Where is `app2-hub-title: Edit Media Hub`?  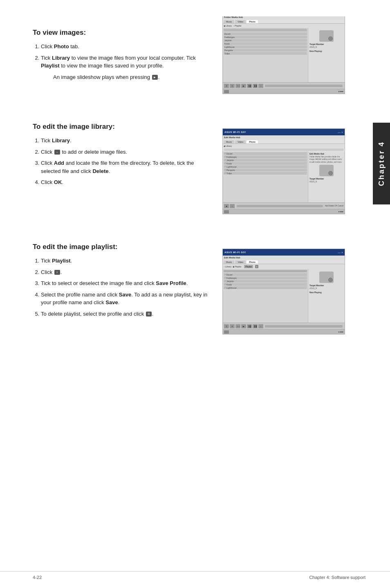
app2-hub-title: Edit Media Hub is located at coordinates (284, 137).